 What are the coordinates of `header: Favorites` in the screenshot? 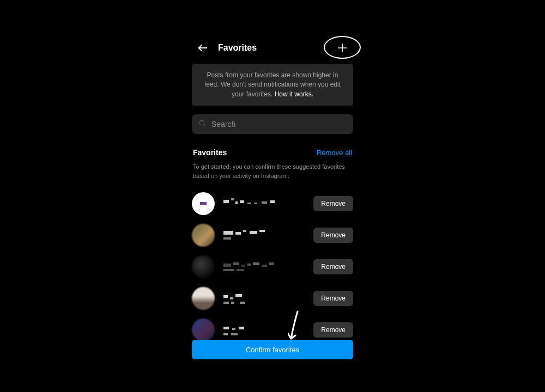 It's located at (272, 48).